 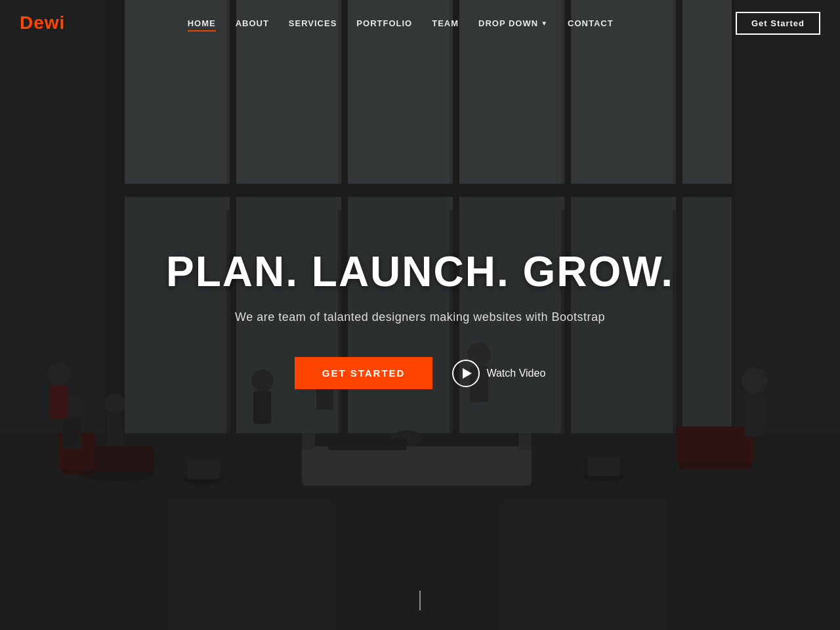 I want to click on get-started-button: GET STARTED, so click(x=364, y=373).